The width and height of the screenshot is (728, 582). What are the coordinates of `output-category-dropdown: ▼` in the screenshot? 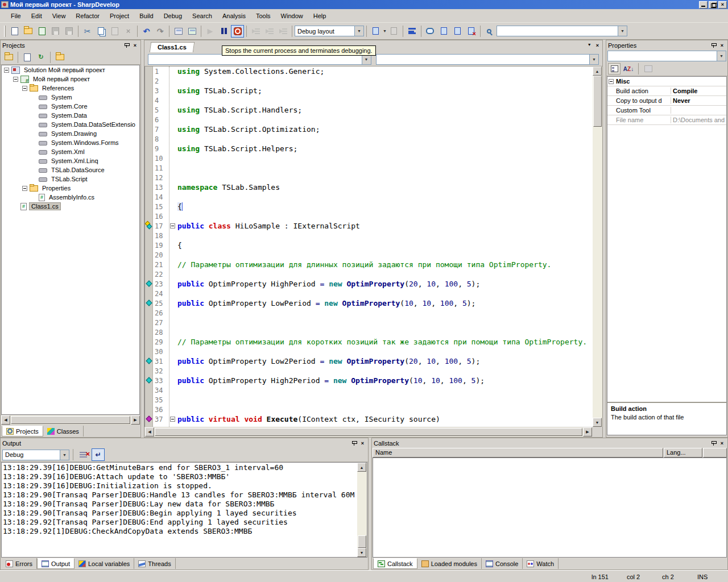 It's located at (64, 455).